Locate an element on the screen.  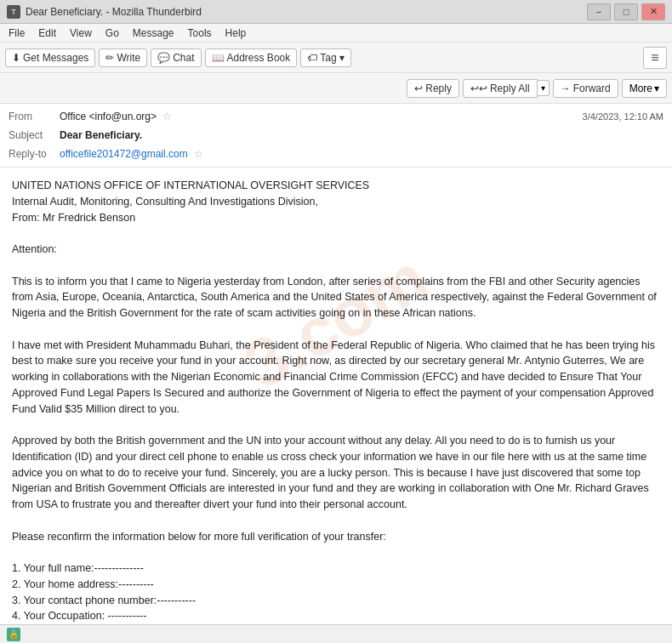
window-title: Dear Beneficiary. - Mozilla Thunderbird is located at coordinates (306, 12).